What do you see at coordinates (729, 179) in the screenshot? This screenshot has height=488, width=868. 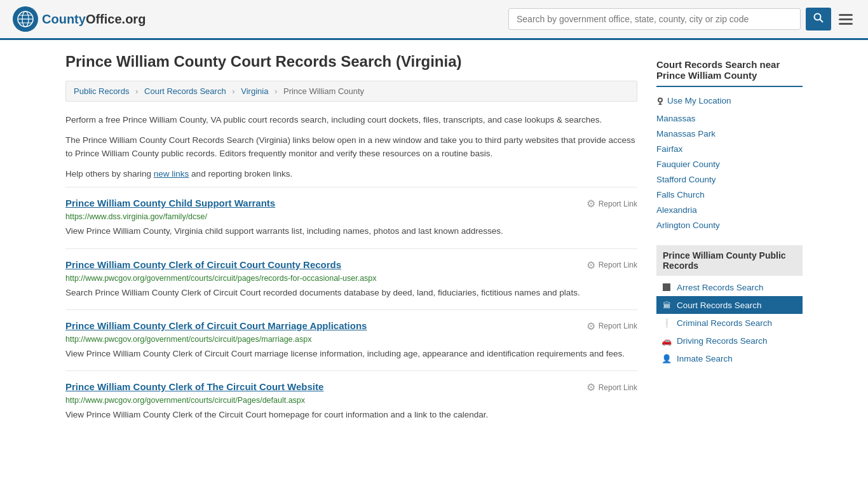 I see `nearby-list-item: Stafford County` at bounding box center [729, 179].